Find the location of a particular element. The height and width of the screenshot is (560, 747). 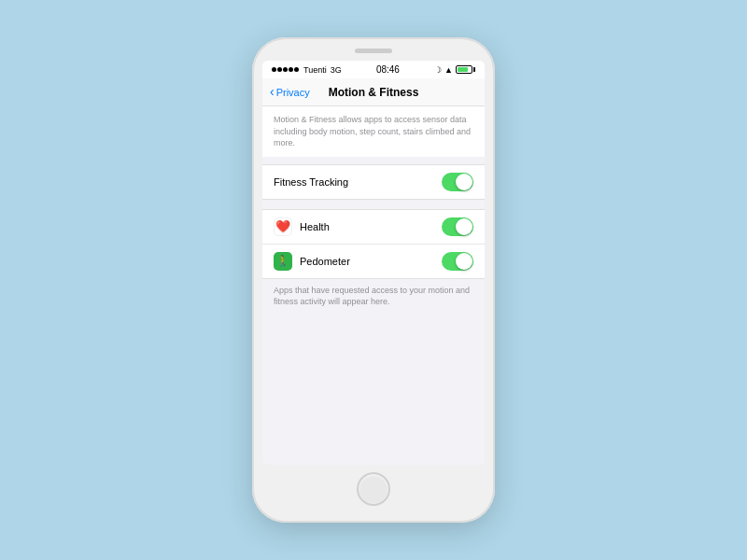

status-bar: Tuenti 3G 08:46 ☽ ▲ is located at coordinates (374, 69).